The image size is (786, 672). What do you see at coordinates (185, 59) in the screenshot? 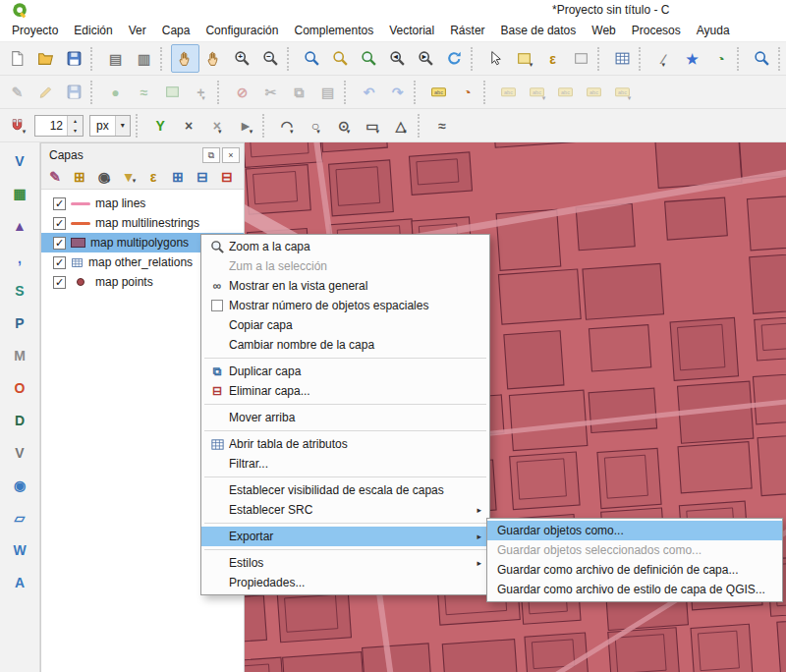
I see `pan-map-button` at bounding box center [185, 59].